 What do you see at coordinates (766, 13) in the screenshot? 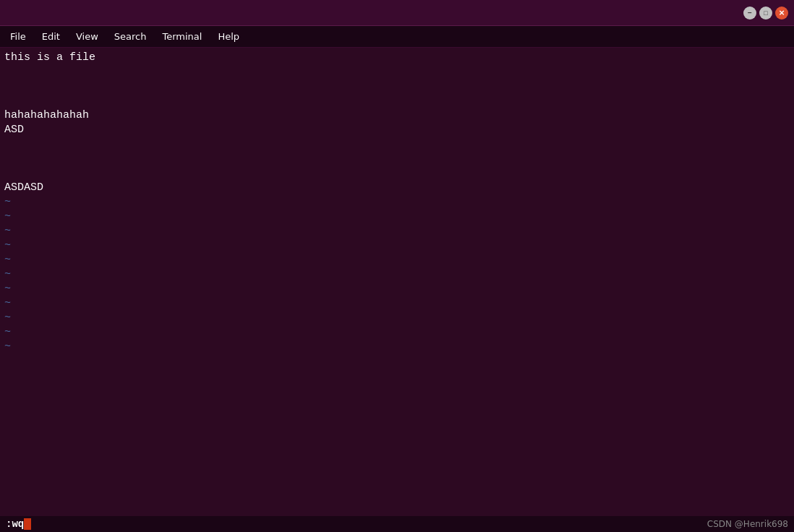
I see `window-controls` at bounding box center [766, 13].